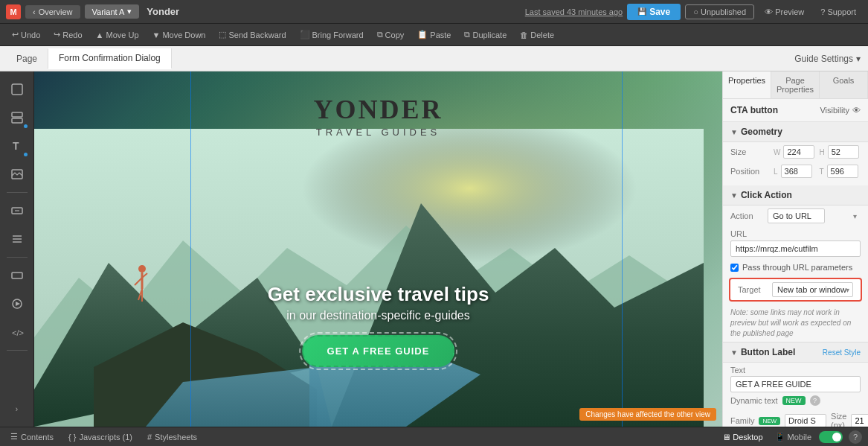 This screenshot has width=868, height=446. What do you see at coordinates (742, 437) in the screenshot?
I see `desktop-button: 🖥 Desktop` at bounding box center [742, 437].